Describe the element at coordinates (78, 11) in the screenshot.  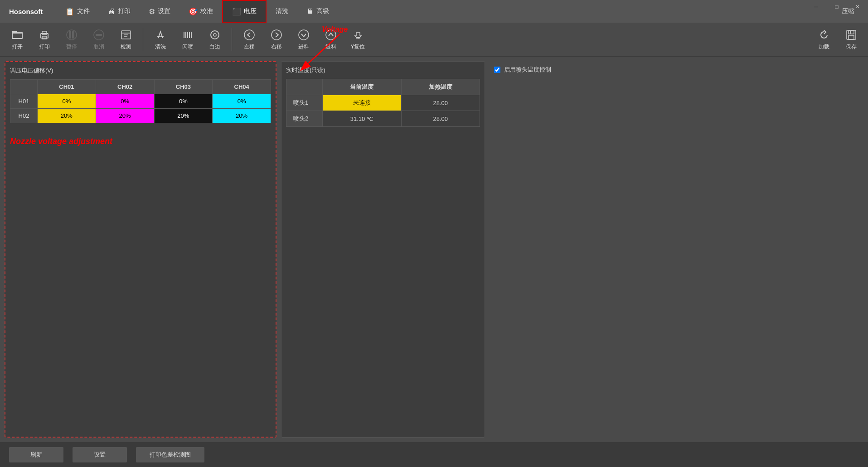
I see `menu-item-file: 📋 文件` at that location.